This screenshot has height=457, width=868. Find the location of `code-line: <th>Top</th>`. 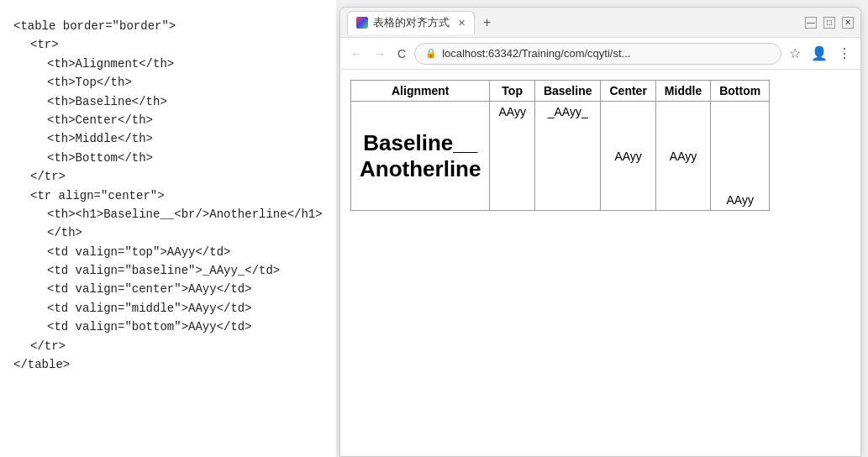

code-line: <th>Top</th> is located at coordinates (185, 82).